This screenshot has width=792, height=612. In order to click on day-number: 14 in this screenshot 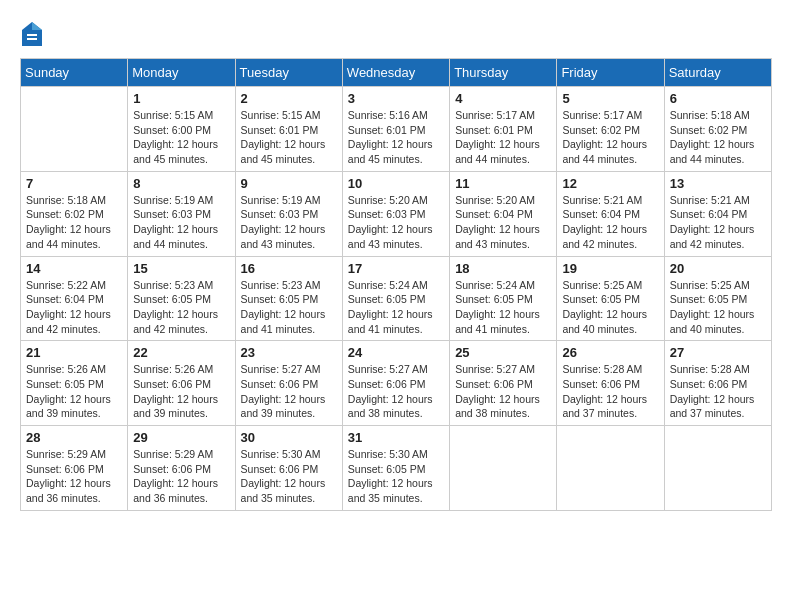, I will do `click(74, 268)`.